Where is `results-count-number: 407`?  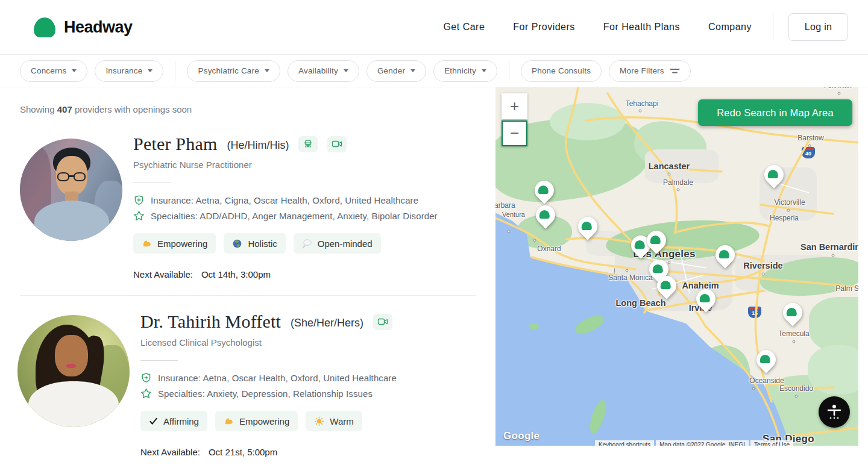
results-count-number: 407 is located at coordinates (65, 110).